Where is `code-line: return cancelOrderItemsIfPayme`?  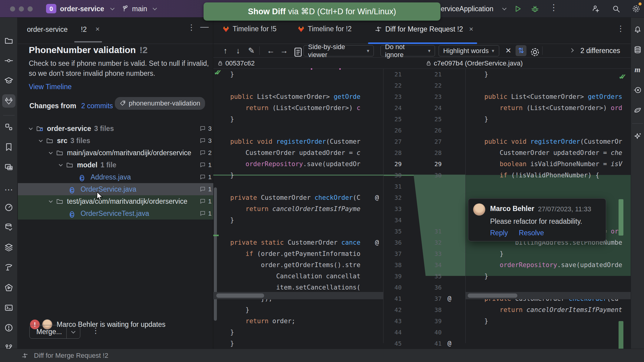
code-line: return cancelOrderItemsIfPayme is located at coordinates (307, 209).